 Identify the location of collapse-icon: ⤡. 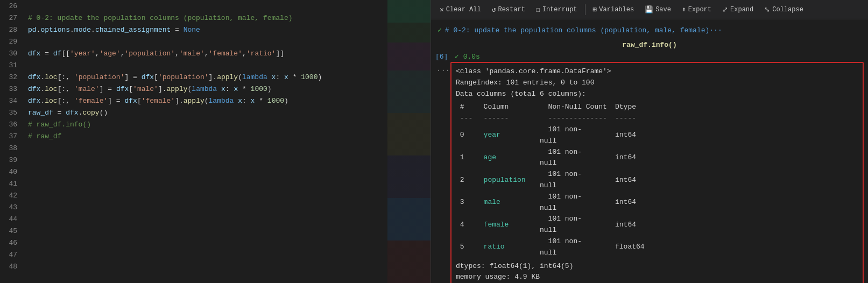
(767, 10).